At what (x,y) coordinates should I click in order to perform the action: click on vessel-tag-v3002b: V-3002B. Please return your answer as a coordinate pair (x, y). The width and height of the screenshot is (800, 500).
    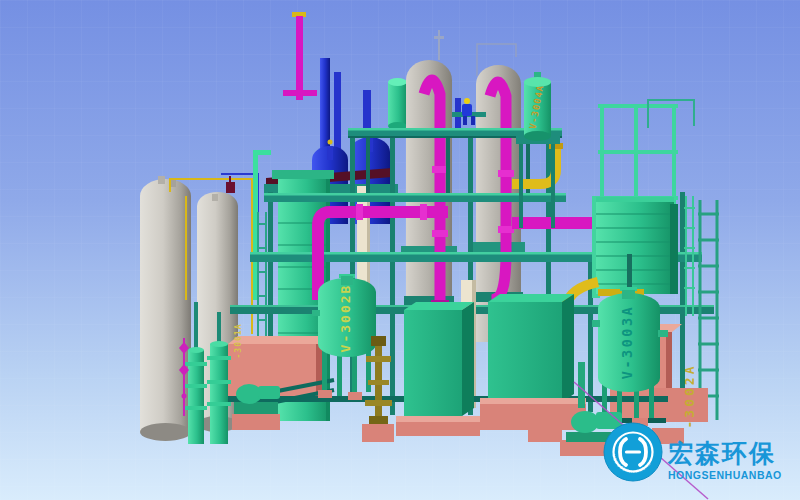
    Looking at the image, I should click on (346, 318).